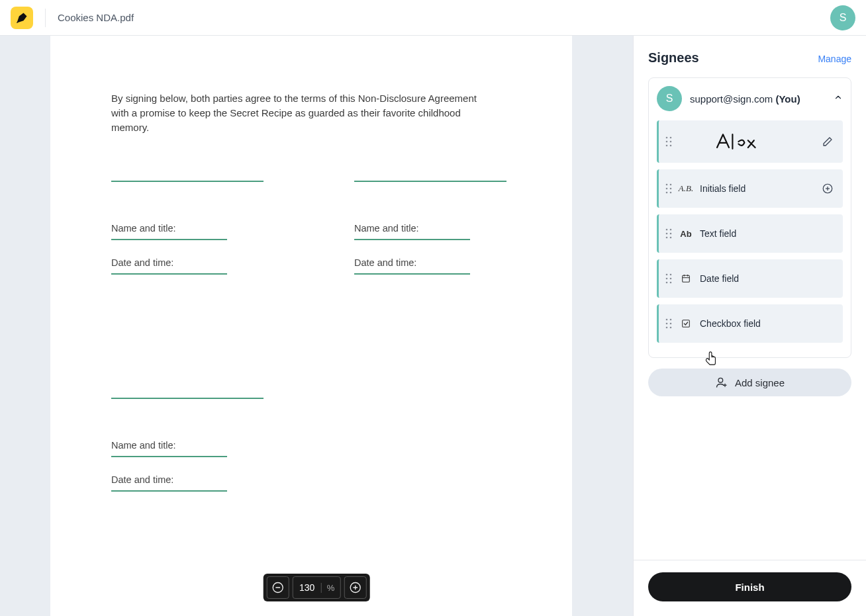 The height and width of the screenshot is (616, 866). Describe the element at coordinates (686, 189) in the screenshot. I see `initials-icon: A.B.` at that location.